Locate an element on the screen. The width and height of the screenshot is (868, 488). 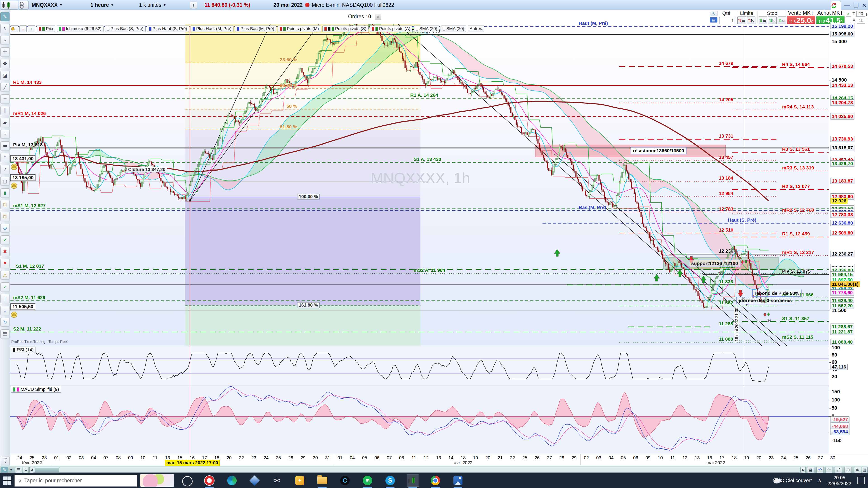
limit-order-book-button: ⇅▤ is located at coordinates (742, 20).